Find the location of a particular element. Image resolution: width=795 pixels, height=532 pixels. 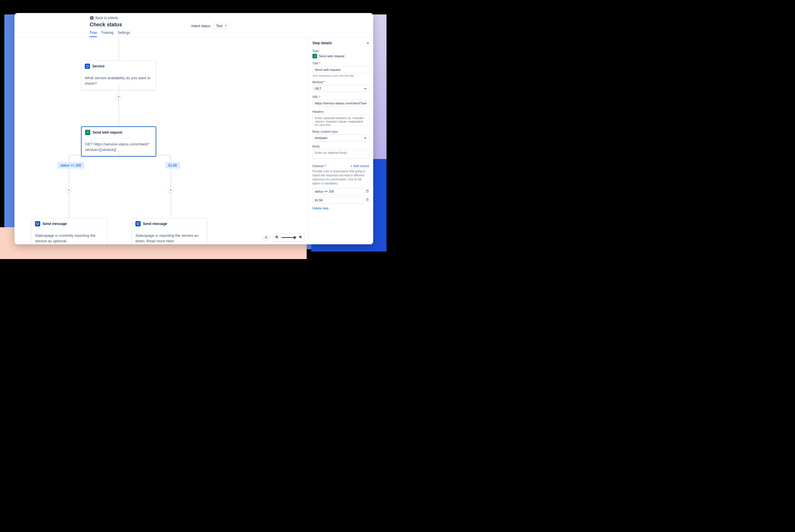

headers-input is located at coordinates (341, 120).